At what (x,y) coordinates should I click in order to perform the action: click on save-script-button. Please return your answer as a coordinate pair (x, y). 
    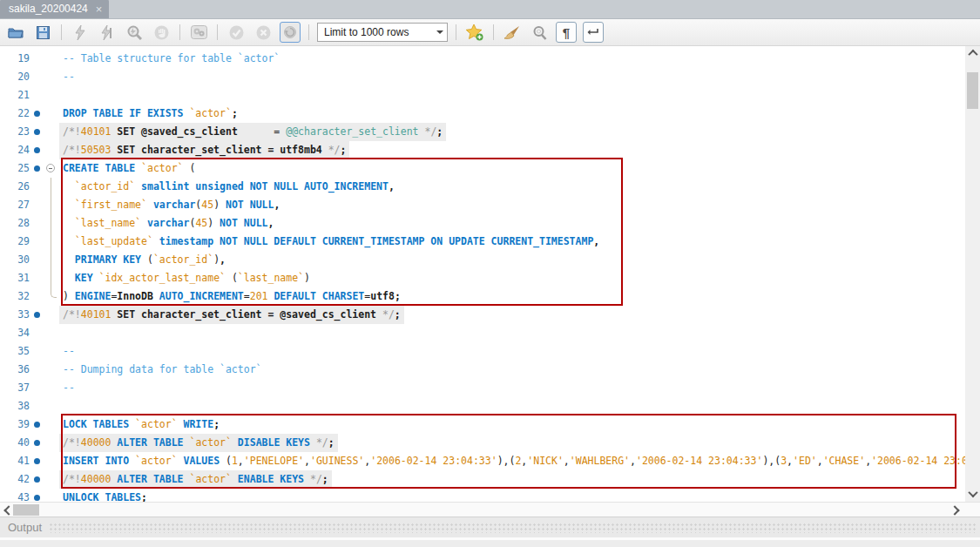
    Looking at the image, I should click on (43, 32).